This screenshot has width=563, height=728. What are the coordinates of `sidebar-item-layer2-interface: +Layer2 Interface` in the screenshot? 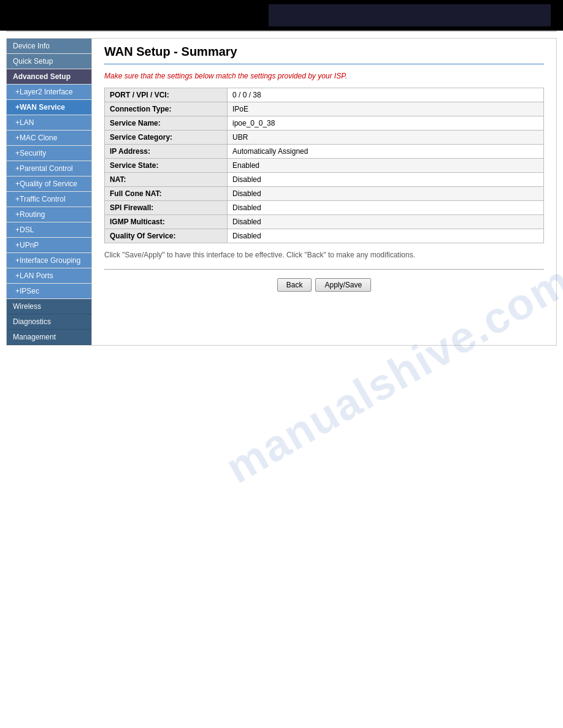 It's located at (49, 92).